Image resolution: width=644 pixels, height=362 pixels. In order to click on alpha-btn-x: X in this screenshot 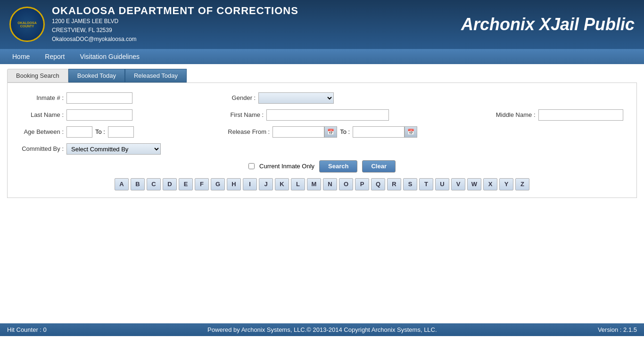, I will do `click(490, 184)`.